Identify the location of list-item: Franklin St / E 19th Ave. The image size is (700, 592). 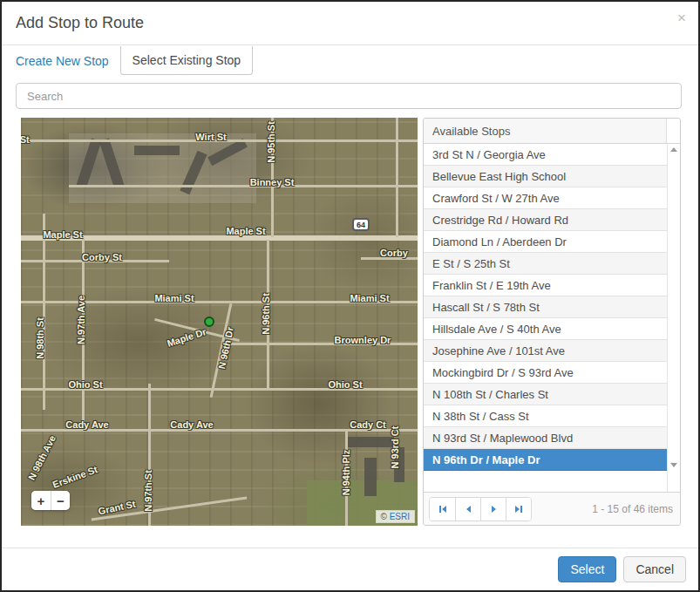
(546, 286).